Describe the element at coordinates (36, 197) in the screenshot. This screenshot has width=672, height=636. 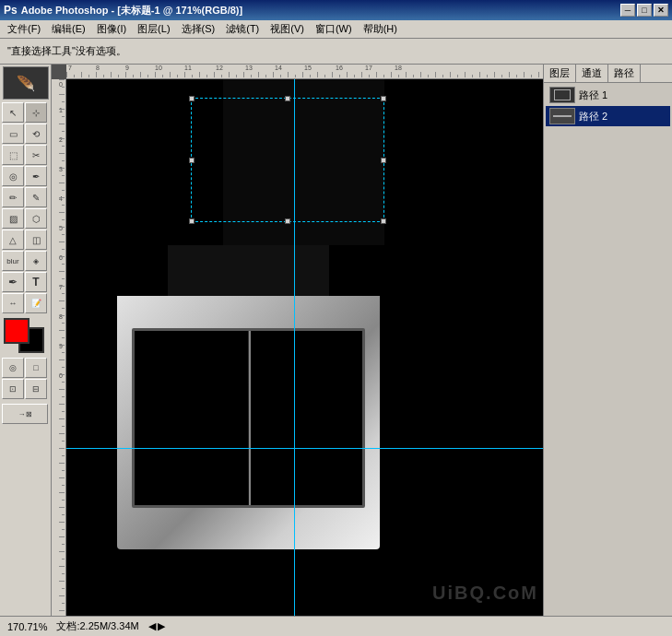
I see `pencil-tool-btn: ✎` at that location.